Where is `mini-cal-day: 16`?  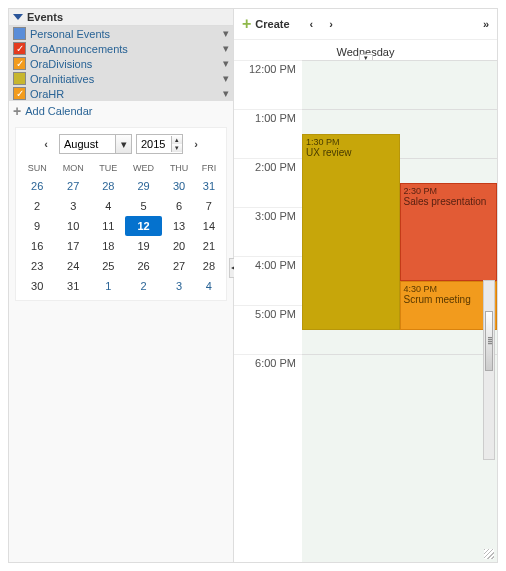
mini-cal-day: 16 is located at coordinates (37, 246).